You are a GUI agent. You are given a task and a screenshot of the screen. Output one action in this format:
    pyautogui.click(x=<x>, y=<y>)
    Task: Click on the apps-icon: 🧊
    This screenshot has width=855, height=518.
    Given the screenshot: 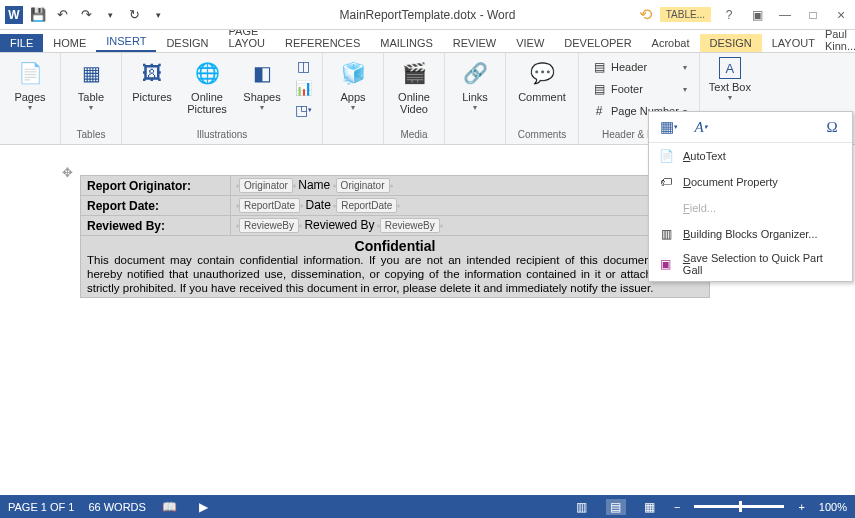 What is the action you would take?
    pyautogui.click(x=353, y=73)
    